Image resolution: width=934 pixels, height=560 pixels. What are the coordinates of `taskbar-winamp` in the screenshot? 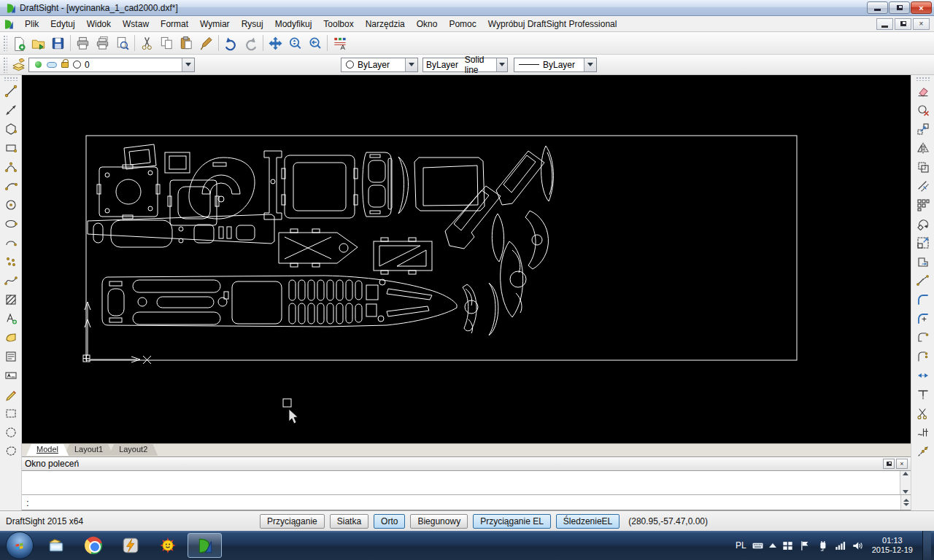 It's located at (130, 545).